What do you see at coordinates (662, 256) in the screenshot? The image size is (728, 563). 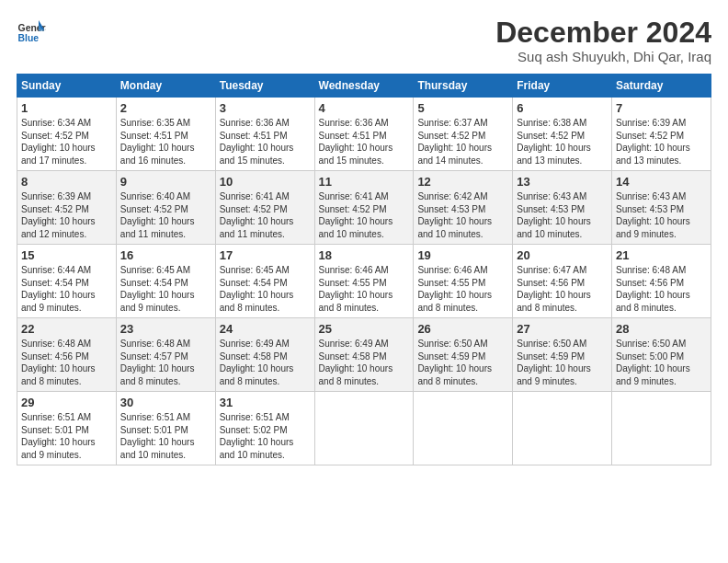 I see `day-number: 21` at bounding box center [662, 256].